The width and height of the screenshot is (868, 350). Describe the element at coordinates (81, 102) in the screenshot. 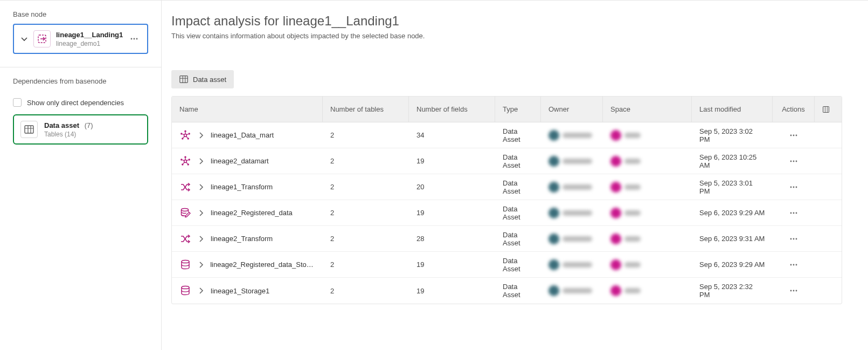

I see `direct-deps-checkbox-row: Show only direct dependencies` at that location.